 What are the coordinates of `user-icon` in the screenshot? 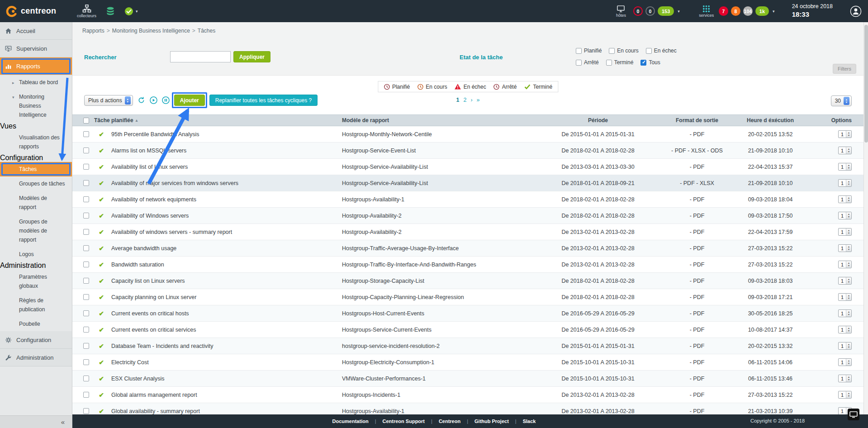 It's located at (856, 11).